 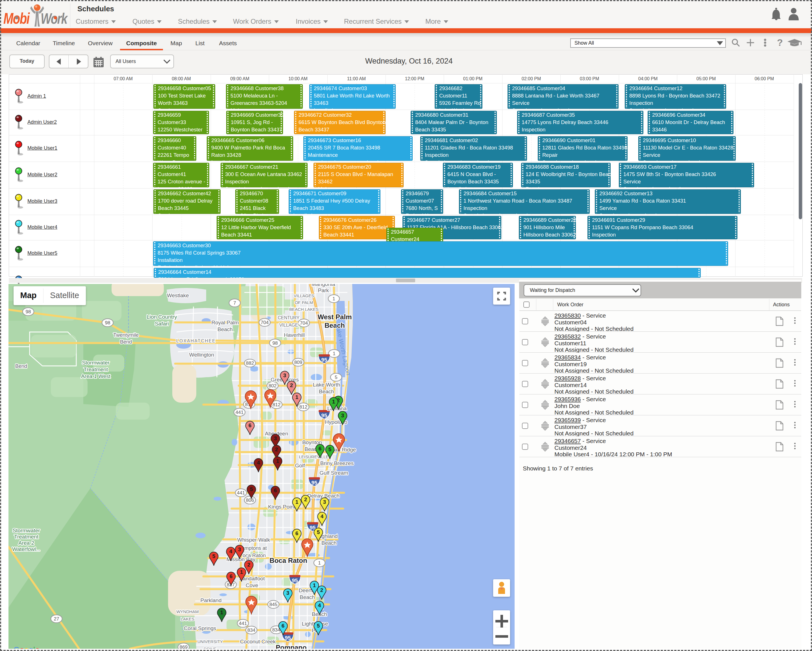 I want to click on svg-text: BEACH LAKES, so click(x=304, y=309).